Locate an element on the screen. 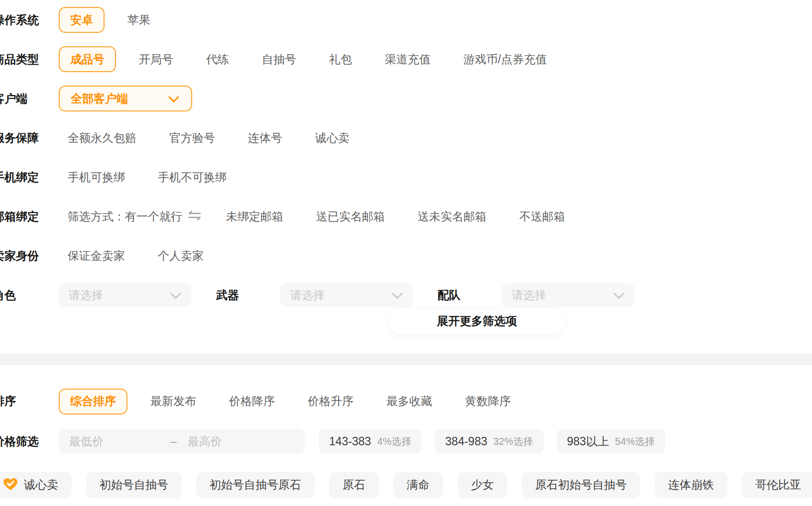 The width and height of the screenshot is (812, 506). tag-primogem: 原石 is located at coordinates (354, 485).